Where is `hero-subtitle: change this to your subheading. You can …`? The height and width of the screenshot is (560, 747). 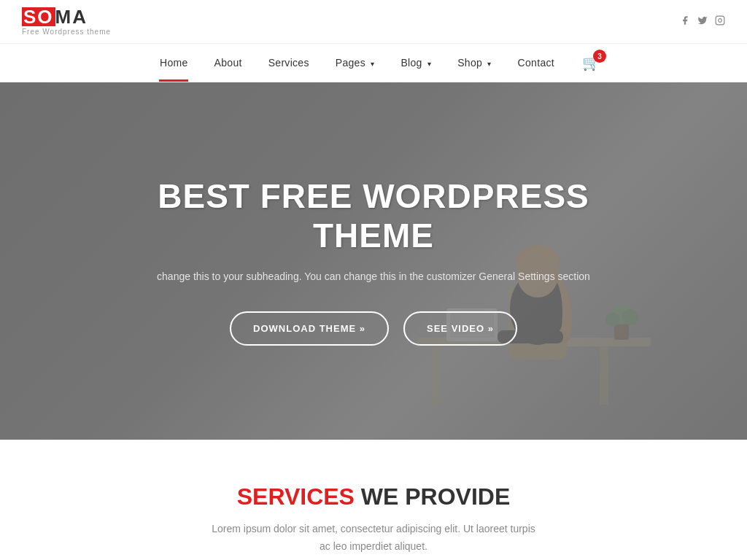
hero-subtitle: change this to your subheading. You can … is located at coordinates (374, 276).